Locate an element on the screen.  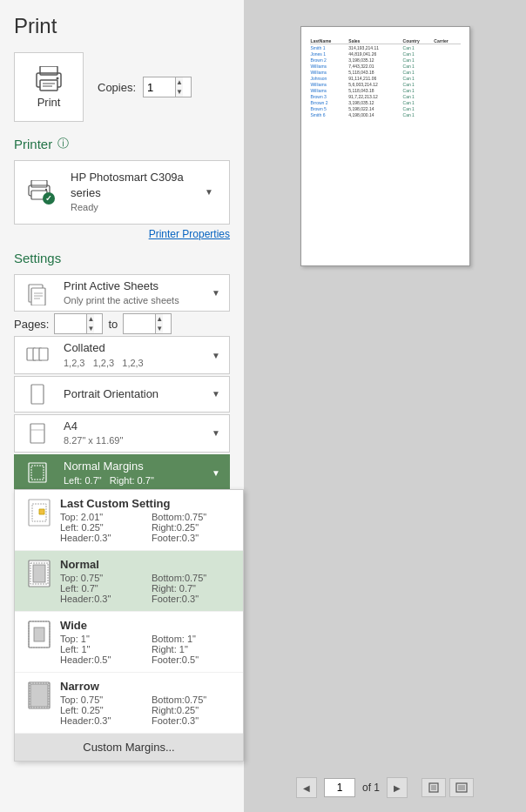
copies-spin-up: ▲ is located at coordinates (179, 82).